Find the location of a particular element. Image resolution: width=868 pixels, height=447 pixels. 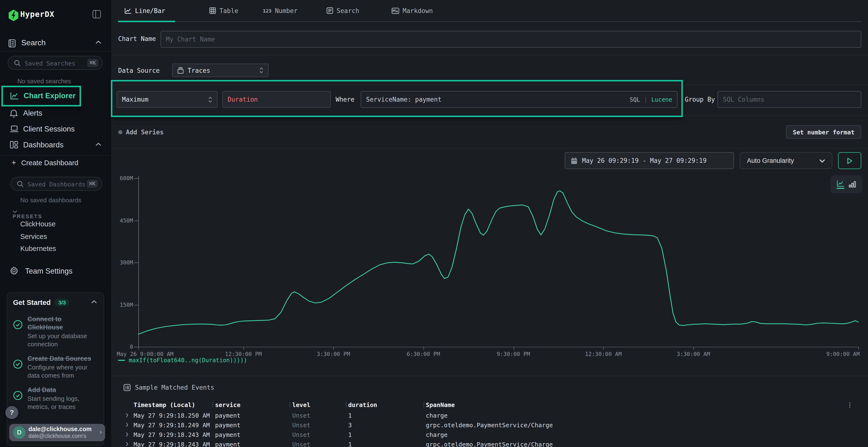

sample-events-panel: Sample Matched Events Timestamp (Local)s… is located at coordinates (490, 411).